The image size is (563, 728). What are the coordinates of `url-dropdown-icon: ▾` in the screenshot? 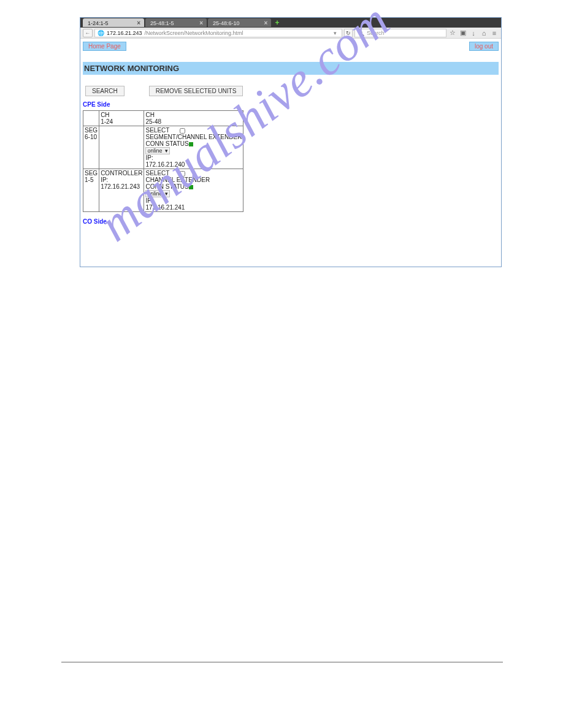 It's located at (335, 33).